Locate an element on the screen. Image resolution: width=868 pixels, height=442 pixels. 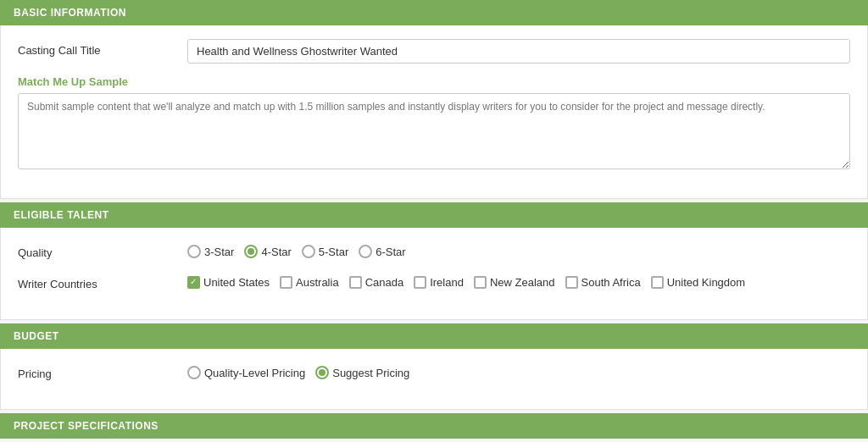
country-uk: United Kingdom is located at coordinates (698, 283).